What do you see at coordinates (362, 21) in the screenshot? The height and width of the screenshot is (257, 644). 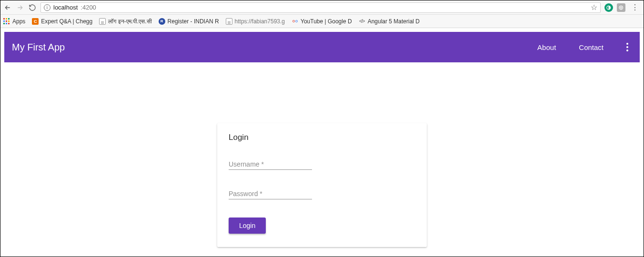 I see `favicon-icon: </>` at bounding box center [362, 21].